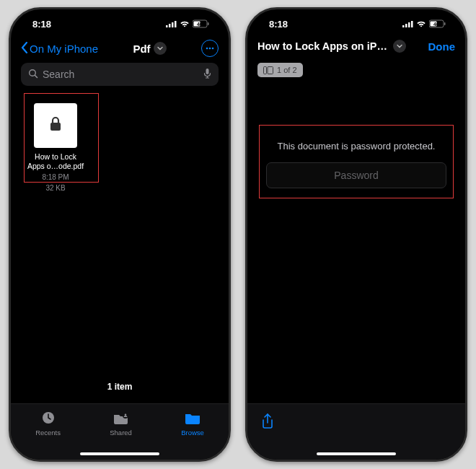 This screenshot has height=469, width=476. What do you see at coordinates (63, 49) in the screenshot?
I see `back-label: On My iPhone` at bounding box center [63, 49].